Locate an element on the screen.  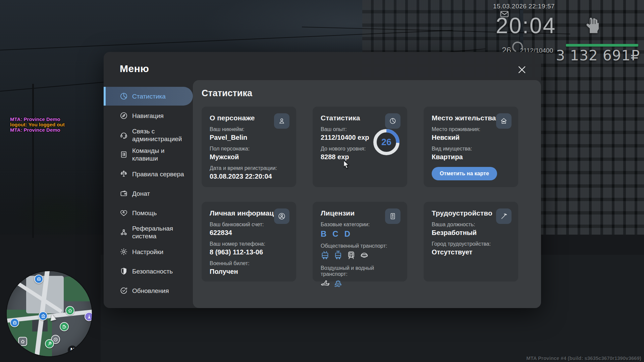
sidebar-item-label: Статистика is located at coordinates (149, 97).